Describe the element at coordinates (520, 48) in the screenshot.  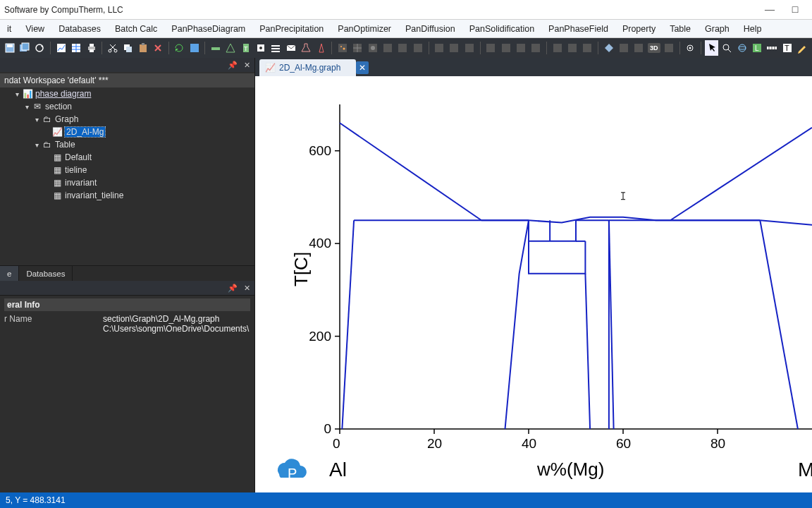
I see `sol3-icon` at that location.